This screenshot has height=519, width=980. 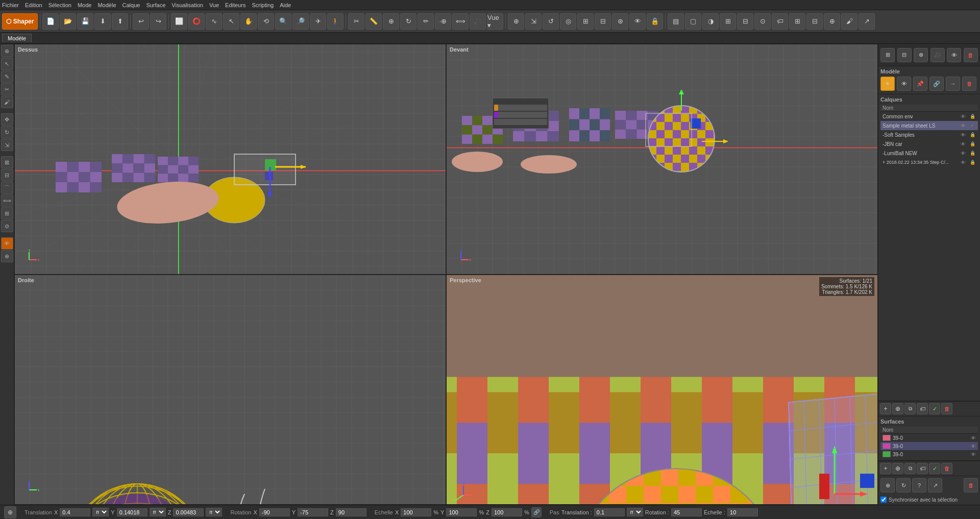 I want to click on z-unit-select: m, so click(x=214, y=512).